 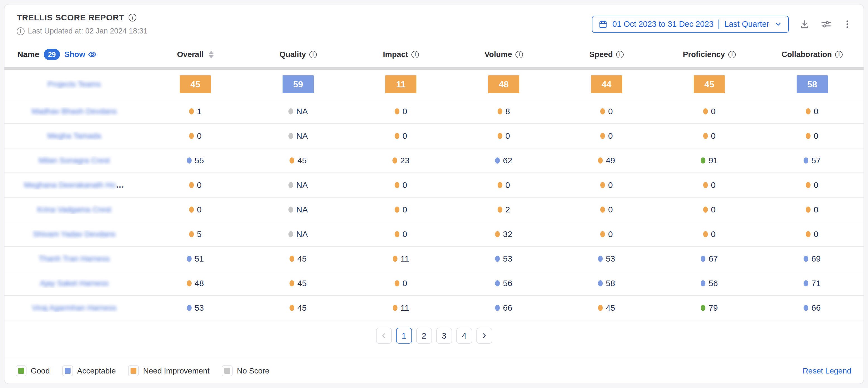 I want to click on score-cell: 55, so click(x=195, y=160).